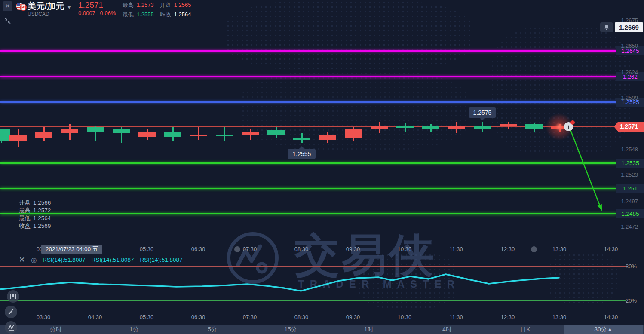 The width and height of the screenshot is (644, 334). Describe the element at coordinates (157, 10) in the screenshot. I see `header-stats: 最高1.2573开盘1.2565最低1.2555昨收1.2564` at that location.